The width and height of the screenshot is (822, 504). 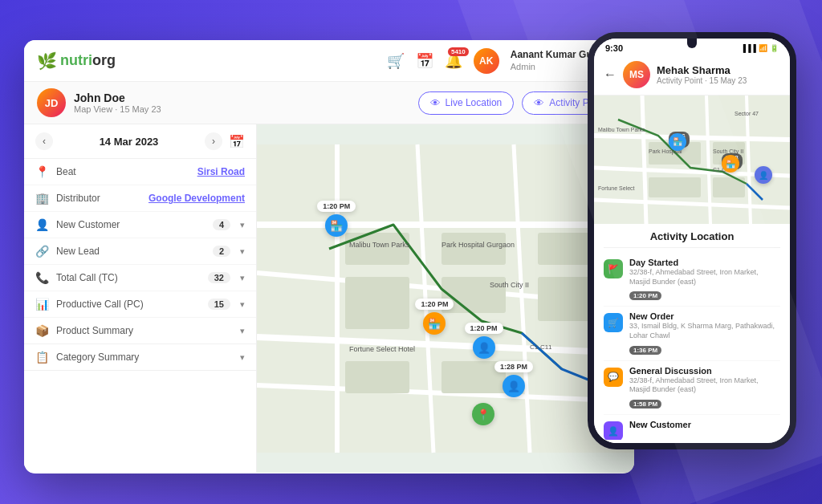 I want to click on activity-title: Activity Location, so click(x=692, y=236).